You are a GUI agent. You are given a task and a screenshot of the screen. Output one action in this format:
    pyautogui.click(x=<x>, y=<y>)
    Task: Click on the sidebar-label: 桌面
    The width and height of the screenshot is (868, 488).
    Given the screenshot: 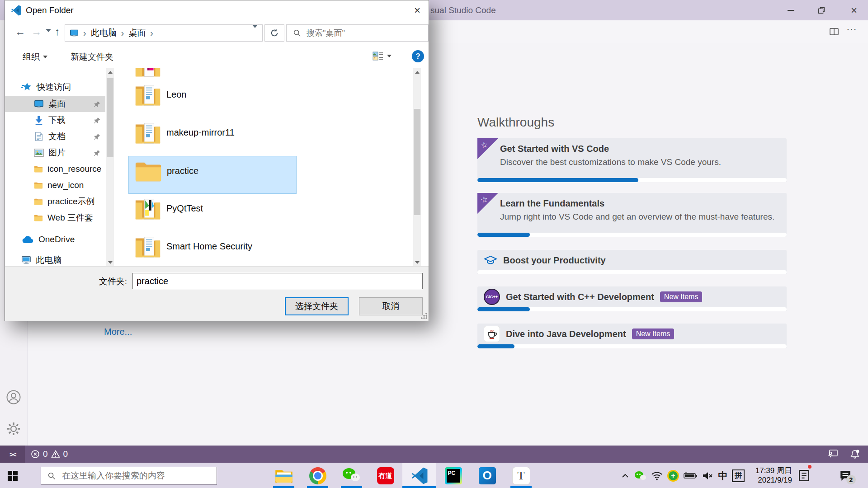 What is the action you would take?
    pyautogui.click(x=57, y=104)
    